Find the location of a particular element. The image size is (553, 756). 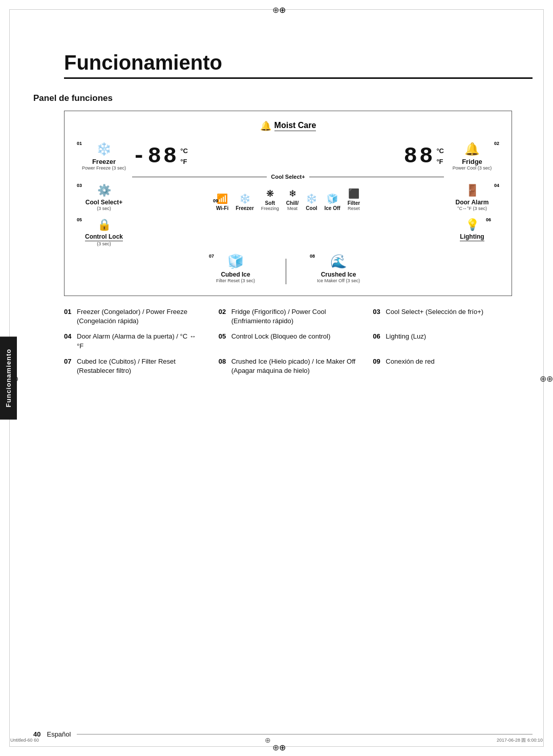

cool-select-label2: Cool Select+ is located at coordinates (104, 202).